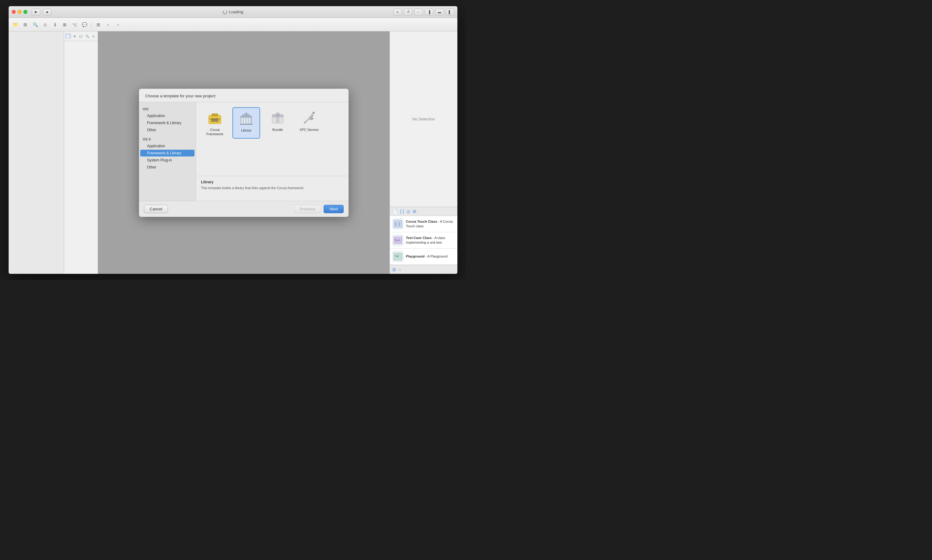 The height and width of the screenshot is (560, 932). What do you see at coordinates (430, 224) in the screenshot?
I see `cocoa-touch-class-text: Cocoa Touch Class - A Cocoa Touch class` at bounding box center [430, 224].